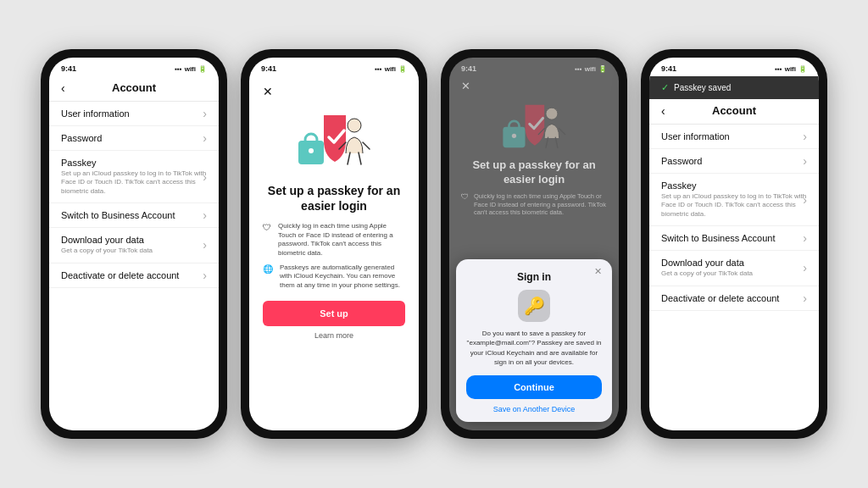 The height and width of the screenshot is (488, 868). Describe the element at coordinates (534, 306) in the screenshot. I see `key-icon-3: 🔑` at that location.